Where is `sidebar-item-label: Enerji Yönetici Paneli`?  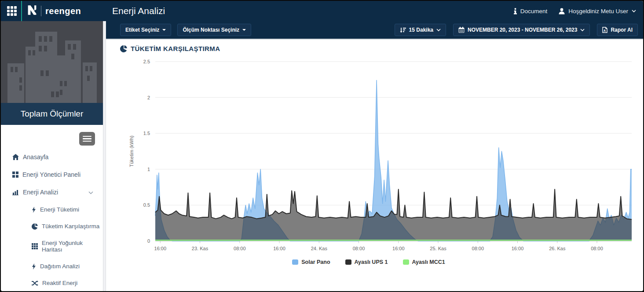
sidebar-item-label: Enerji Yönetici Paneli is located at coordinates (51, 175).